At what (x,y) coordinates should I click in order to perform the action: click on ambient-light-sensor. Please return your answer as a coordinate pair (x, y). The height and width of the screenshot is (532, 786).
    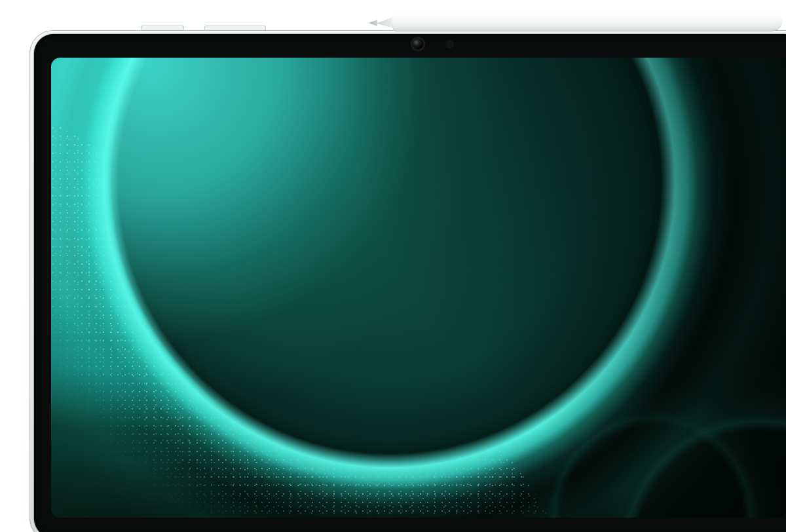
    Looking at the image, I should click on (449, 45).